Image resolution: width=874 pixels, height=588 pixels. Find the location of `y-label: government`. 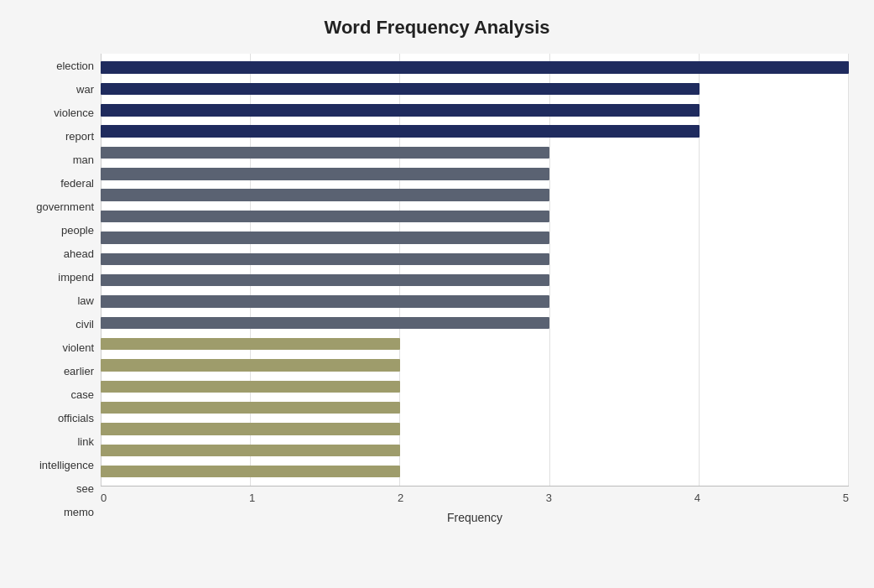

y-label: government is located at coordinates (65, 206).